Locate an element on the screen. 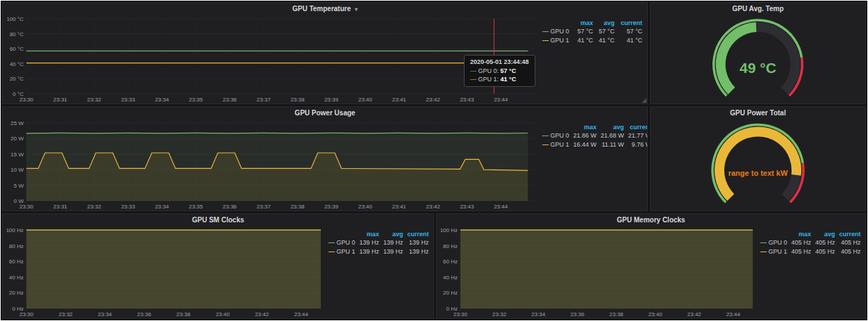 This screenshot has height=321, width=868. panel-title-gpu-avg-temp: GPU Avg. Temp is located at coordinates (758, 8).